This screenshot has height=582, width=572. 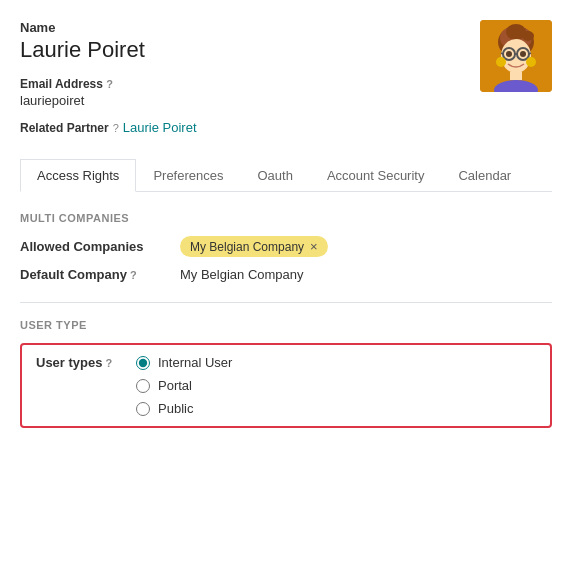 What do you see at coordinates (286, 176) in the screenshot?
I see `tabs-container: Access Rights Preferences Oauth Account …` at bounding box center [286, 176].